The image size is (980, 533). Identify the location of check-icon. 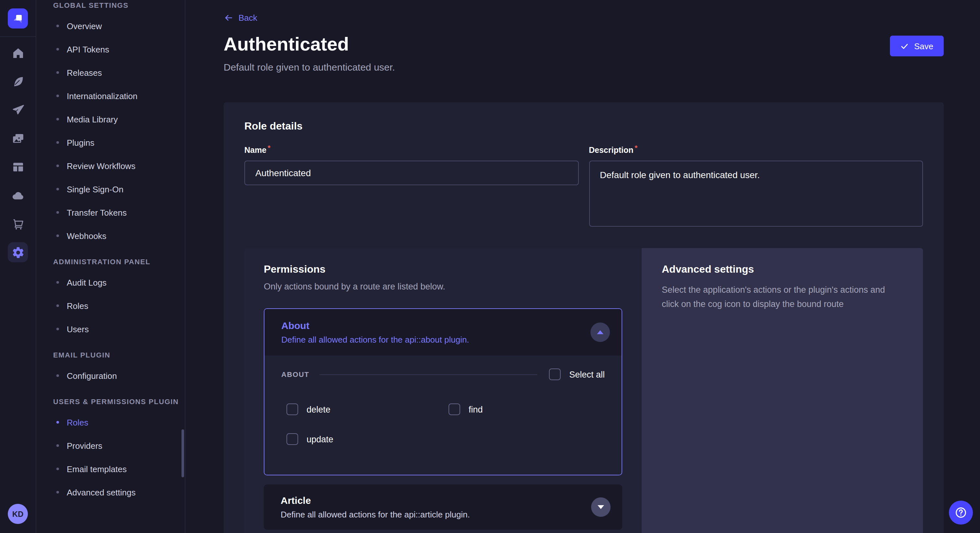
(905, 46).